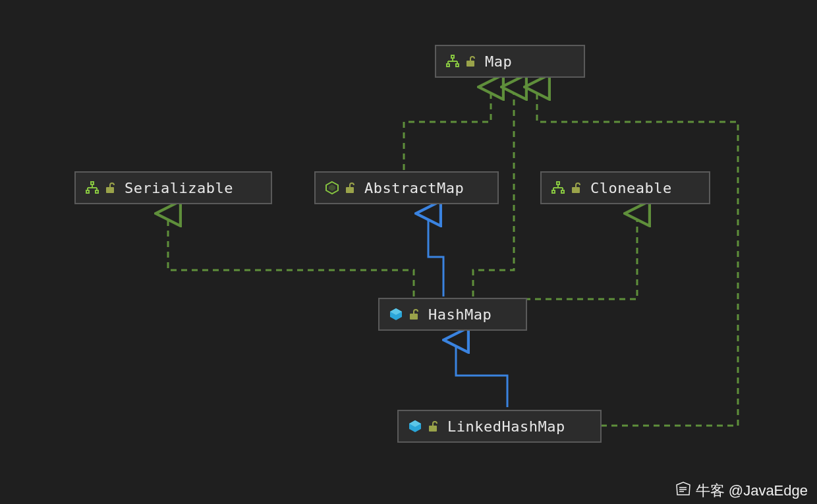  Describe the element at coordinates (506, 427) in the screenshot. I see `node-label: LinkedHashMap` at that location.